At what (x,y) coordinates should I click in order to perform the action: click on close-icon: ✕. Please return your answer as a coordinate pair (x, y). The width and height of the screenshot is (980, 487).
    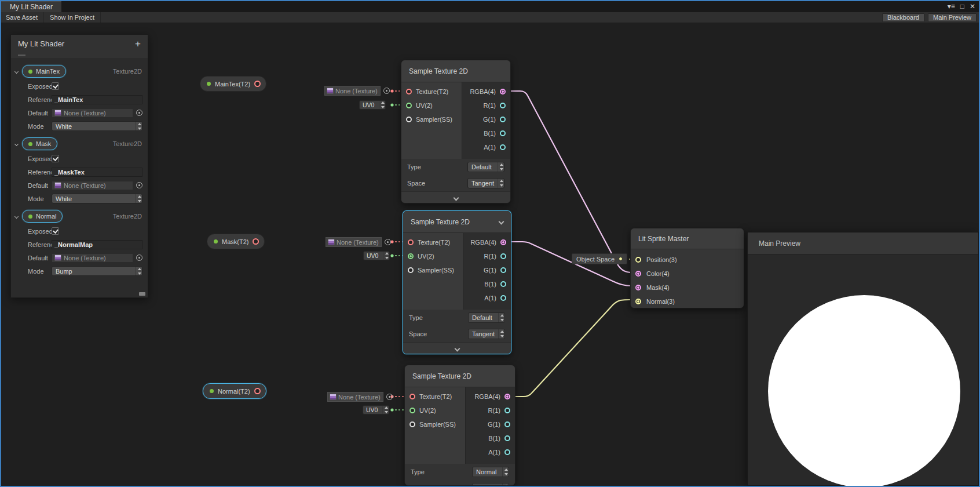
    Looking at the image, I should click on (972, 6).